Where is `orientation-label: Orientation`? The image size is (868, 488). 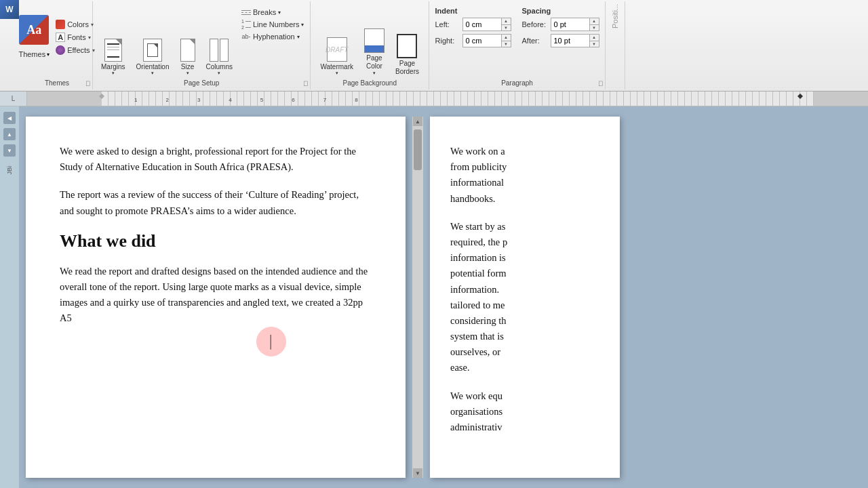
orientation-label: Orientation is located at coordinates (153, 66).